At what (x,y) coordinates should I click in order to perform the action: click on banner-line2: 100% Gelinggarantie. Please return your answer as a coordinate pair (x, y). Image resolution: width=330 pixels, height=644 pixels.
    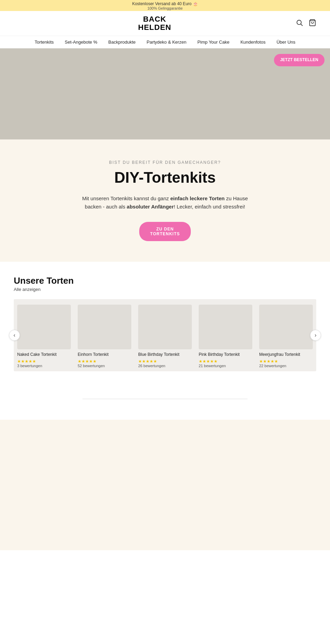
    Looking at the image, I should click on (165, 8).